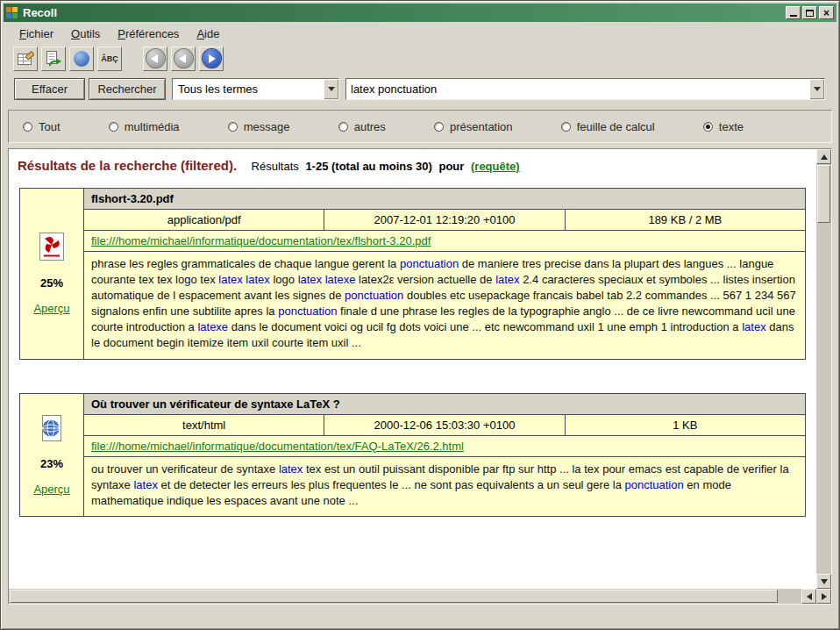 The width and height of the screenshot is (840, 630). What do you see at coordinates (824, 194) in the screenshot?
I see `vertical-scroll-thumb` at bounding box center [824, 194].